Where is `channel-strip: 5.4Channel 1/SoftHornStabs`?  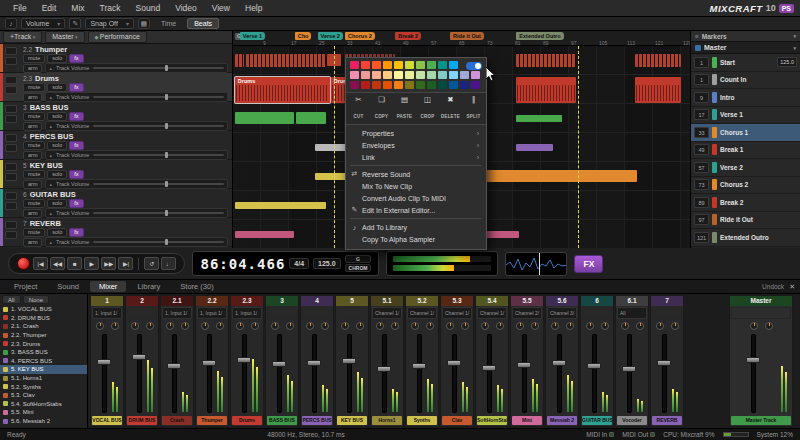 channel-strip: 5.4Channel 1/SoftHornStabs is located at coordinates (492, 361).